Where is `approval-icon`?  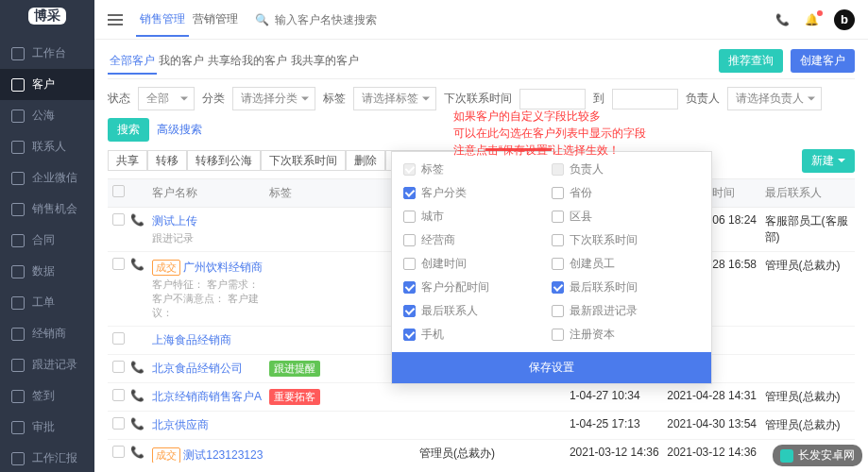 approval-icon is located at coordinates (18, 428).